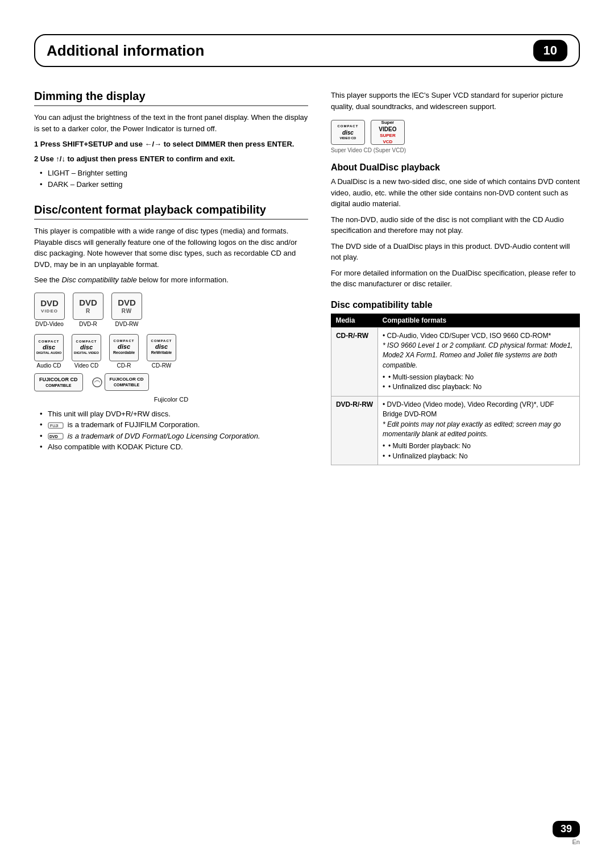  What do you see at coordinates (56, 425) in the screenshot?
I see `fujifilm-trademark-icon: FUJI` at bounding box center [56, 425].